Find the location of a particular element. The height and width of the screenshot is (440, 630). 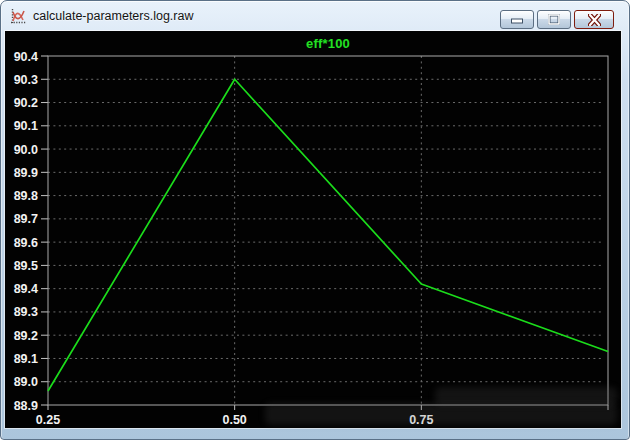

y-tick-label: 90.1 is located at coordinates (26, 126).